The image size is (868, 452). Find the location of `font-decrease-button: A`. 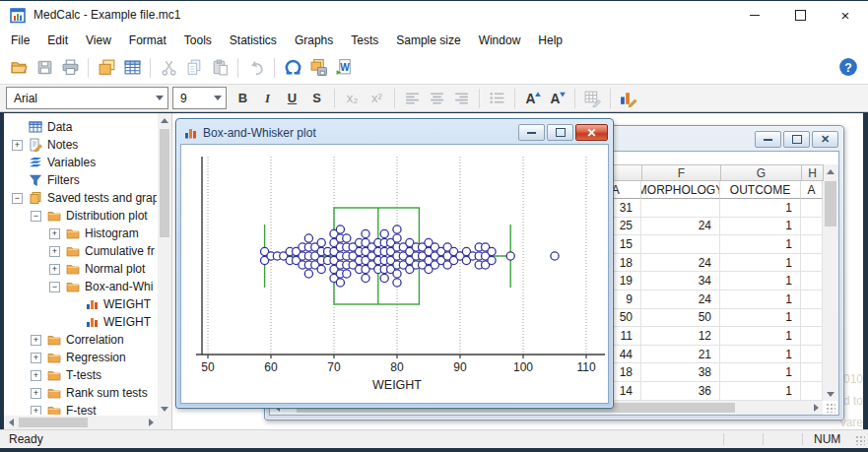

font-decrease-button: A is located at coordinates (558, 98).